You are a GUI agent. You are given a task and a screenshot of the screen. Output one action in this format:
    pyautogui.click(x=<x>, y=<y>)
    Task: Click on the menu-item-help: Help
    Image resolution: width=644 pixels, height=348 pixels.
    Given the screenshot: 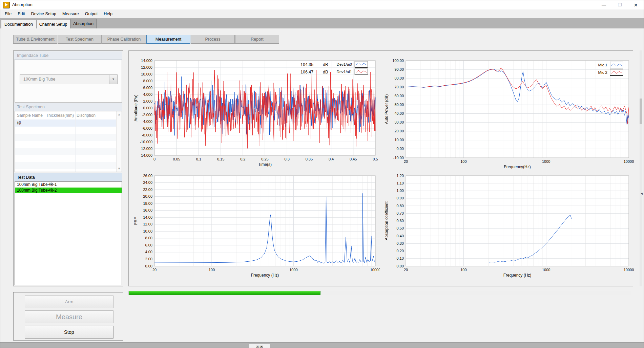 What is the action you would take?
    pyautogui.click(x=108, y=14)
    